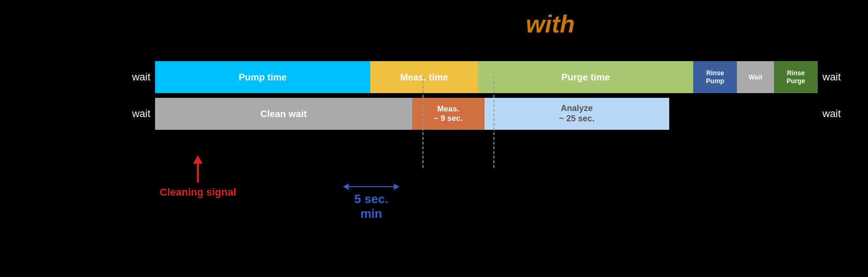  What do you see at coordinates (371, 206) in the screenshot?
I see `five-sec-label: 5 sec.min` at bounding box center [371, 206].